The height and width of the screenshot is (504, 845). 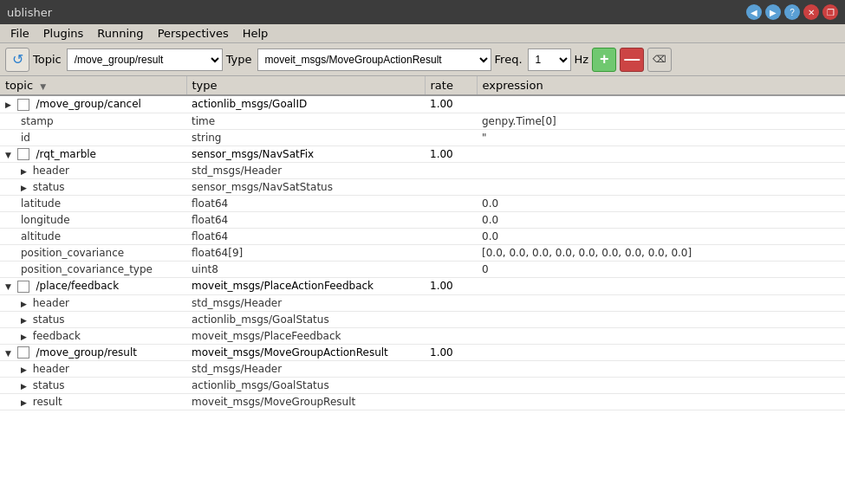 What do you see at coordinates (94, 402) in the screenshot?
I see `topic-cell: ▶ result` at bounding box center [94, 402].